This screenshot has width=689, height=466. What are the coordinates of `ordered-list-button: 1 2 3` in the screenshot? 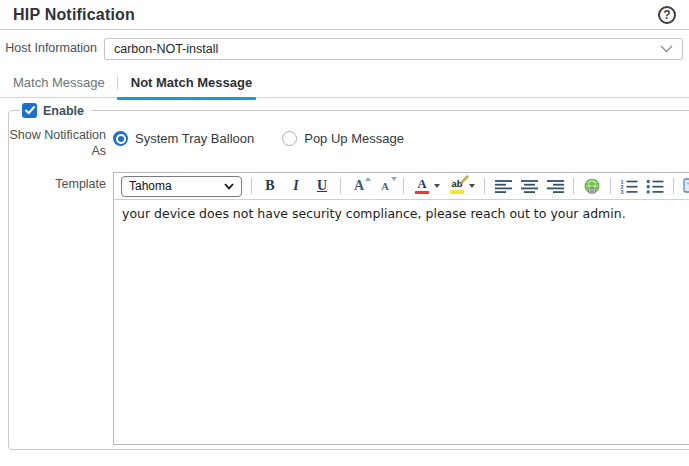 It's located at (629, 186).